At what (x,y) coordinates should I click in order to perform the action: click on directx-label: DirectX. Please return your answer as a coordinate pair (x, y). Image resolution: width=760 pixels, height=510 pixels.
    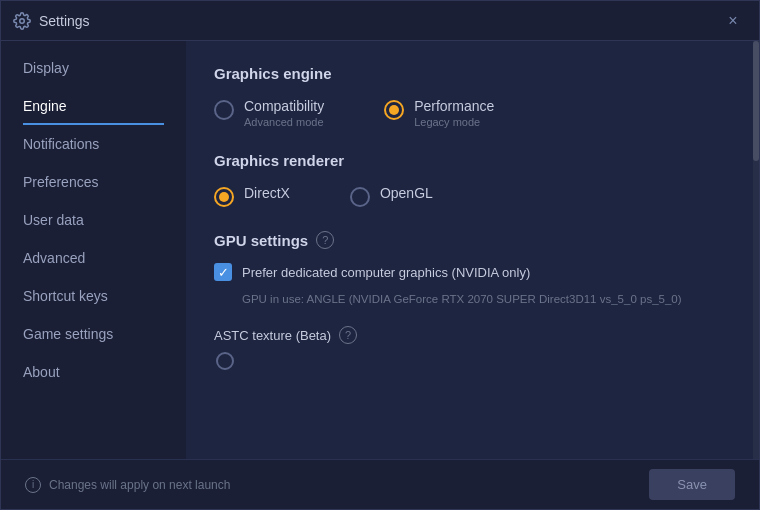
    Looking at the image, I should click on (267, 193).